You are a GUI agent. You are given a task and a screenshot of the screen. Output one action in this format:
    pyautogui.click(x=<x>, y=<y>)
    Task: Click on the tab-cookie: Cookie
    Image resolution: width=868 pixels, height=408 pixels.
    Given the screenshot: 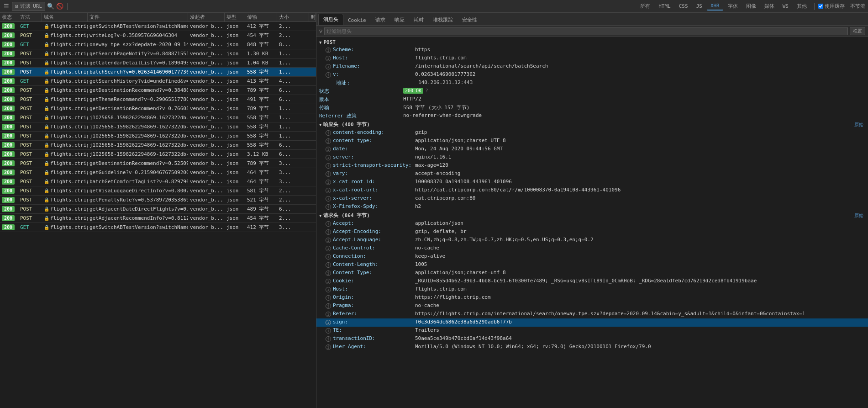 What is the action you would take?
    pyautogui.click(x=357, y=20)
    